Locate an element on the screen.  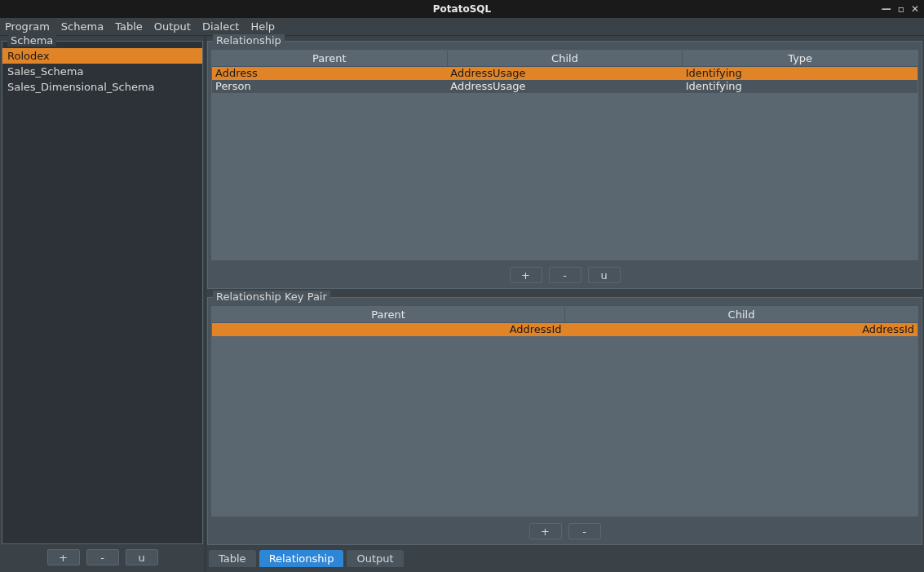
kp-cell-child: AddressId is located at coordinates (742, 330).